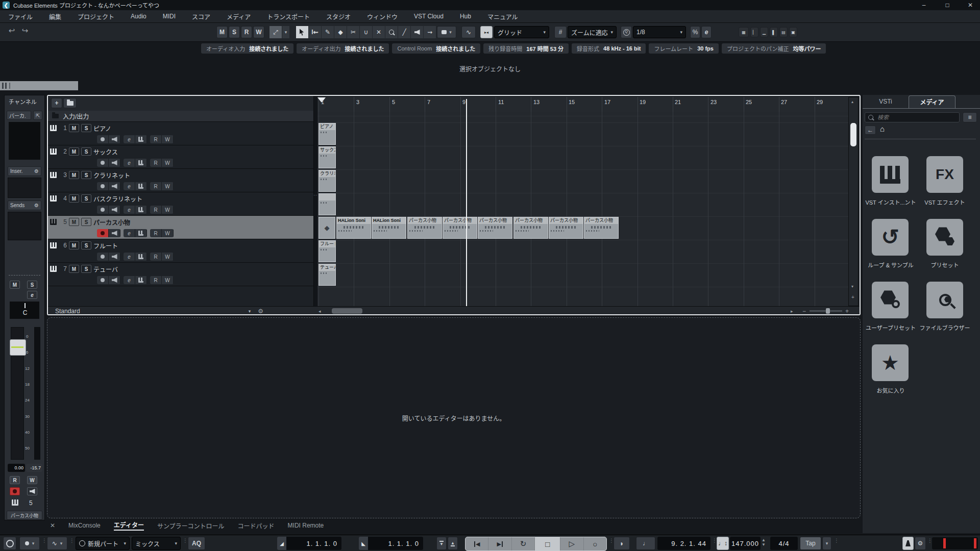 Image resolution: width=980 pixels, height=551 pixels. What do you see at coordinates (24, 226) in the screenshot?
I see `sends-slots` at bounding box center [24, 226].